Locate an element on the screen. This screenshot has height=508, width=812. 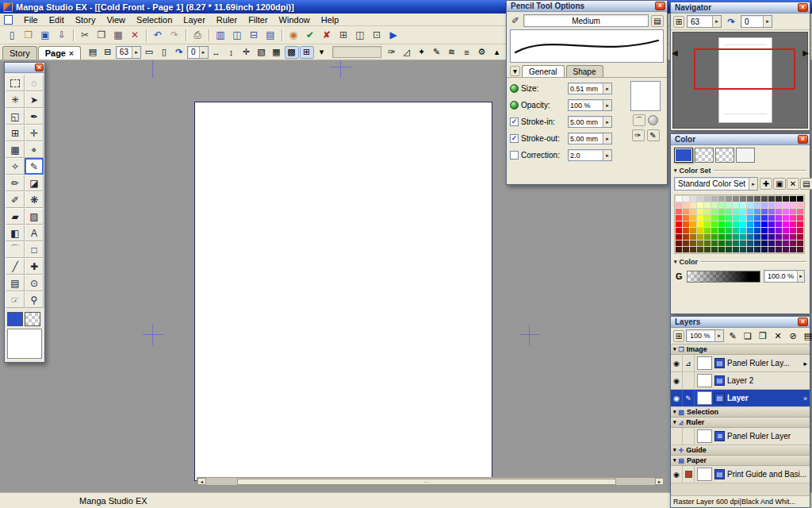
delete-icon: ✕ is located at coordinates (135, 35).